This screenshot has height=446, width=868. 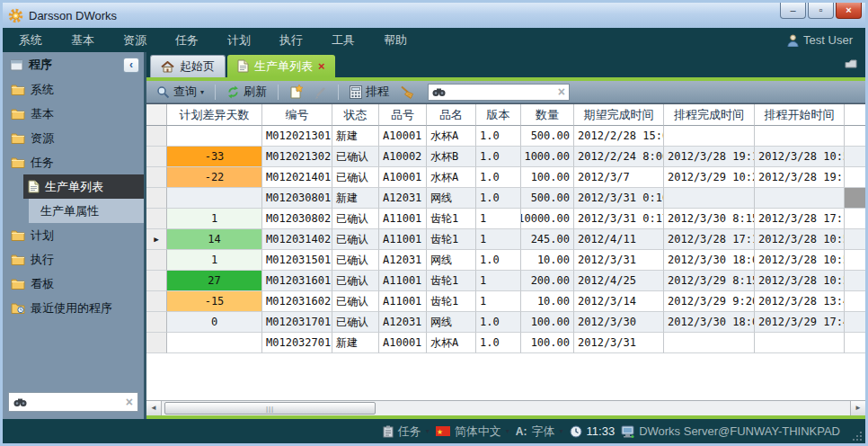 What do you see at coordinates (548, 115) in the screenshot?
I see `column-header-qty: 数量` at bounding box center [548, 115].